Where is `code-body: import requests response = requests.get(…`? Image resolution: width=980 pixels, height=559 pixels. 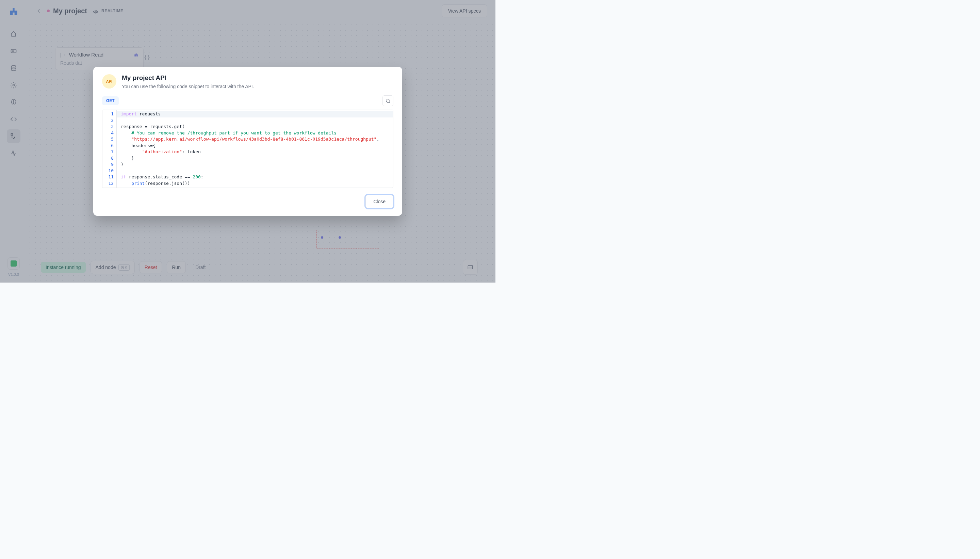 code-body: import requests response = requests.get(… is located at coordinates (255, 149).